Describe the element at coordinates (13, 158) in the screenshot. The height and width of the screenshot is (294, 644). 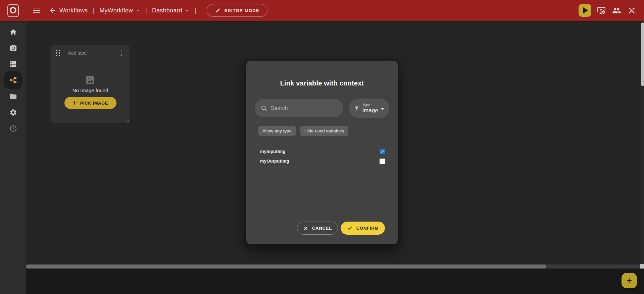
I see `sidebar` at that location.